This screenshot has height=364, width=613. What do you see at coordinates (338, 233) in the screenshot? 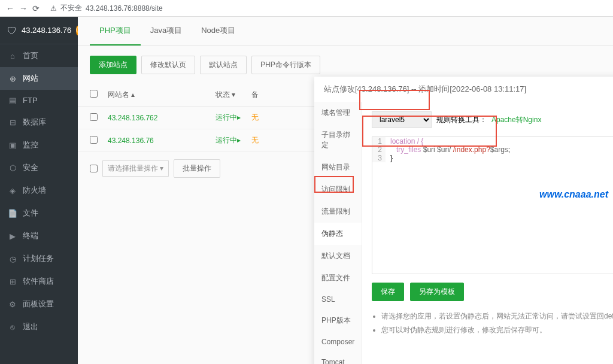
I see `modal-side-menu: 域名管理 子目录绑定 网站目录 访问限制 流量限制 伪静态 默认文档 配置文件 …` at bounding box center [338, 233].